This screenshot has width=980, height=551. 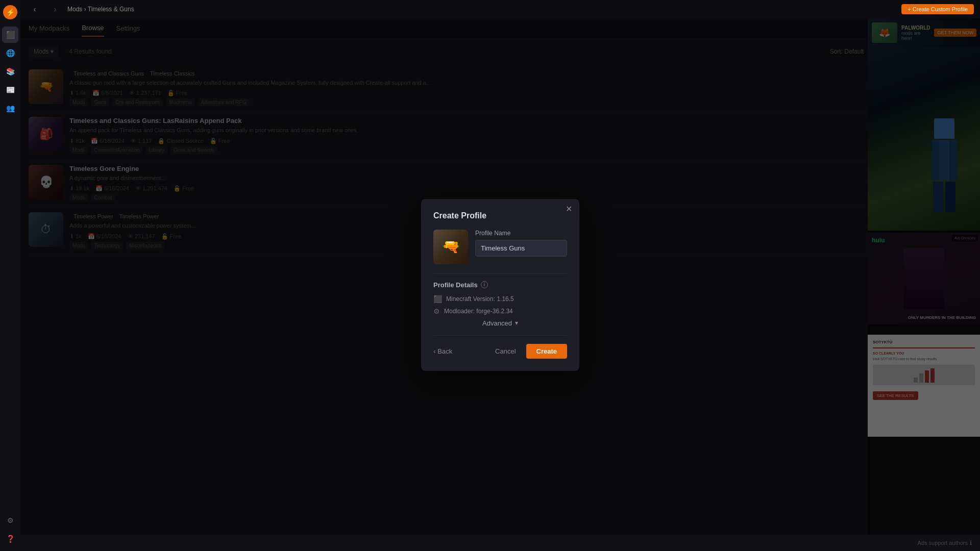 I want to click on modal-footer-divider, so click(x=500, y=336).